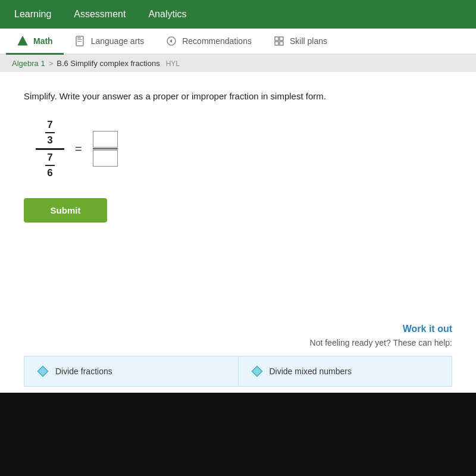 The height and width of the screenshot is (476, 476). I want to click on frac-den-top: 7, so click(50, 159).